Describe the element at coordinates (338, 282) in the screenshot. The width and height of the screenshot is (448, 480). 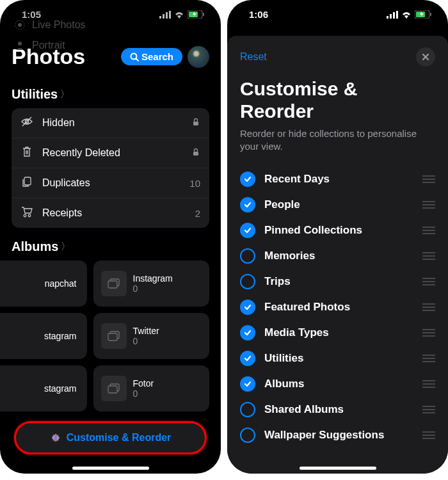
I see `option-row-trips: Trips` at that location.